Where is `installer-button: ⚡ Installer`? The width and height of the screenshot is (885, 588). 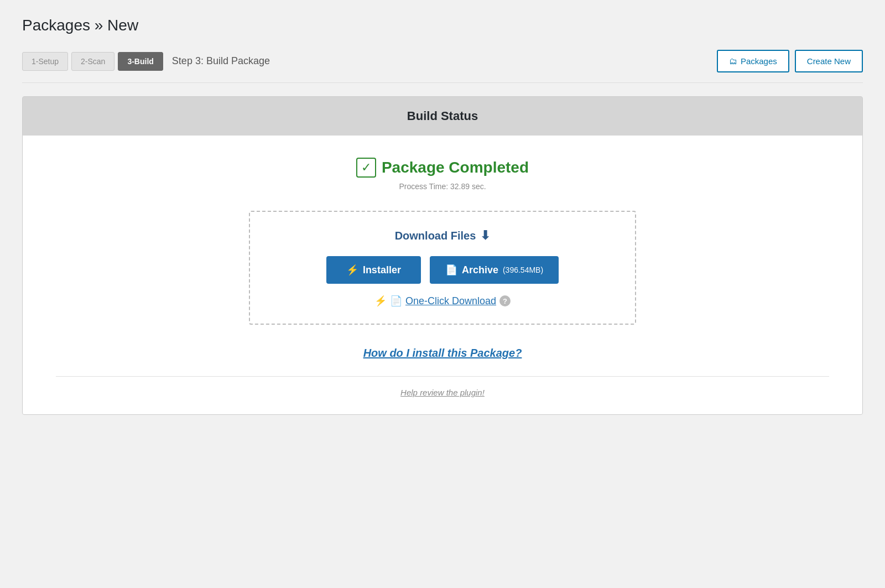
installer-button: ⚡ Installer is located at coordinates (374, 270).